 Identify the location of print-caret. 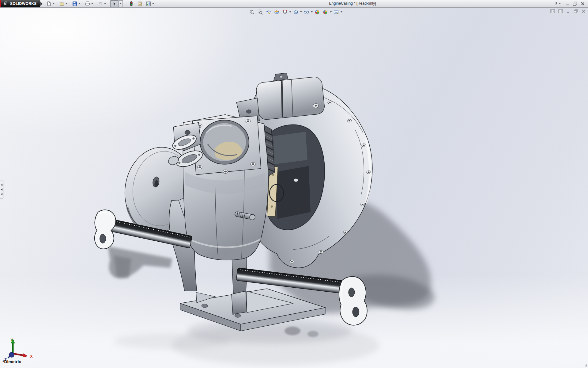
(92, 4).